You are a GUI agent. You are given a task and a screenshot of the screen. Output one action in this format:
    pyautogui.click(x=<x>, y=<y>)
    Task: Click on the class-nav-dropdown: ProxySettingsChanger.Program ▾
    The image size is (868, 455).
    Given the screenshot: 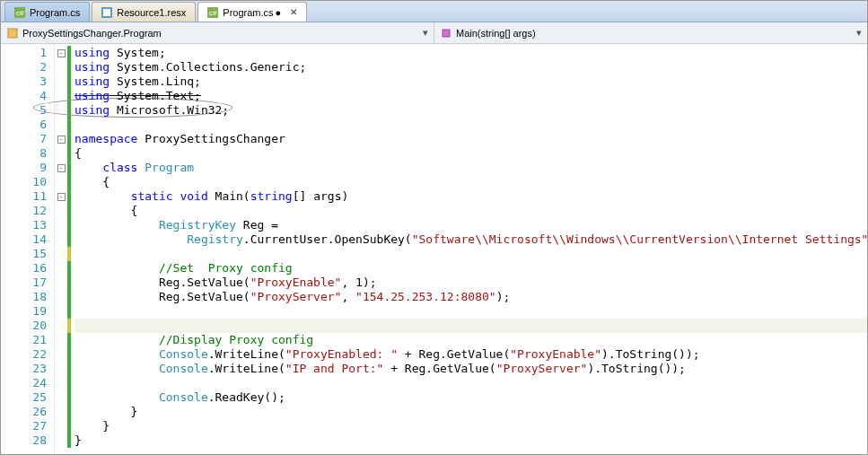 What is the action you would take?
    pyautogui.click(x=217, y=32)
    